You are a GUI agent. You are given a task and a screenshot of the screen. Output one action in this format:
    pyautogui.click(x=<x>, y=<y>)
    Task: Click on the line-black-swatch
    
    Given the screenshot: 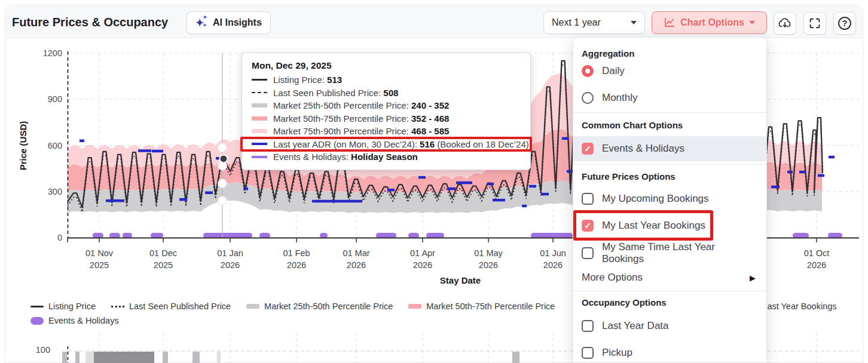 What is the action you would take?
    pyautogui.click(x=37, y=307)
    